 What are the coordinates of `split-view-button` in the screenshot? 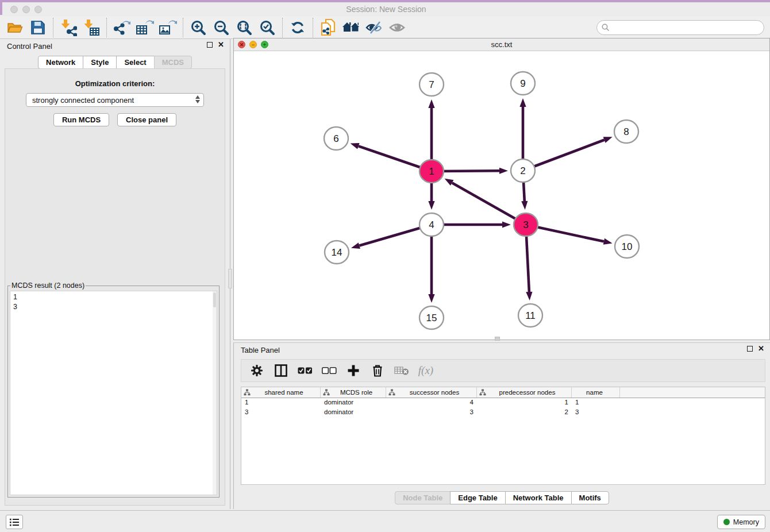 It's located at (281, 371).